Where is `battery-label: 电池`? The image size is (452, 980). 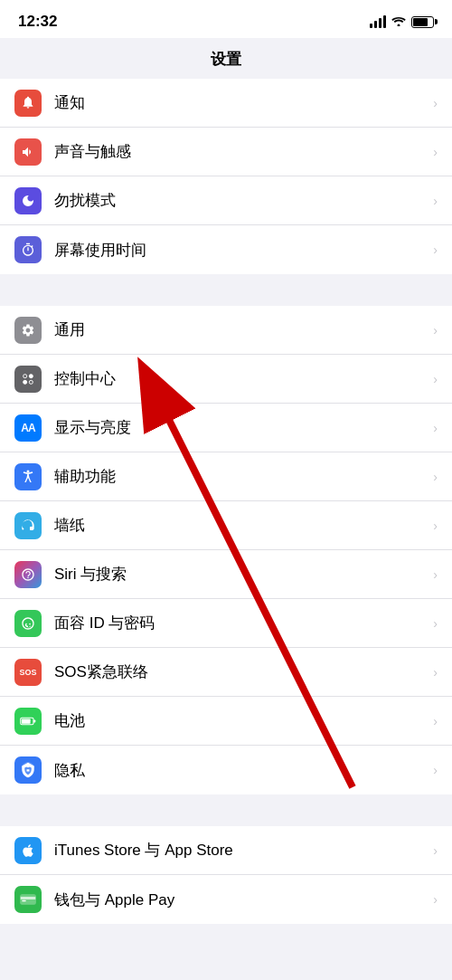
battery-label: 电池 is located at coordinates (244, 720).